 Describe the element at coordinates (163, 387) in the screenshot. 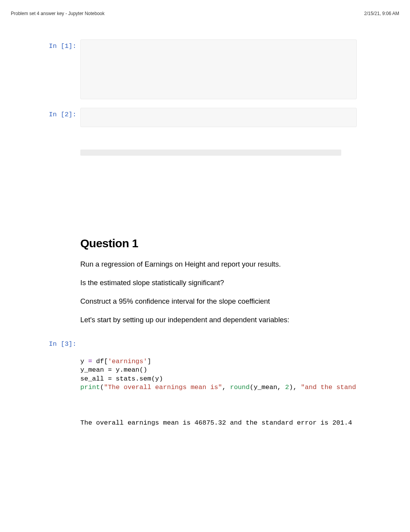

I see `code-token: "The overall earnings mean is"` at that location.